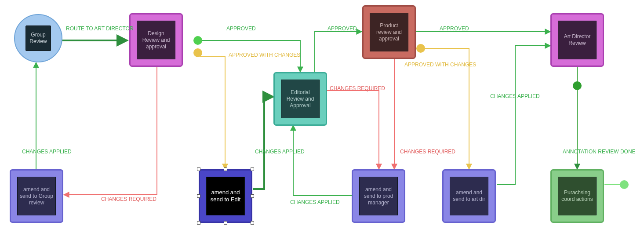  I want to click on node-art-director-review: Art Director Review, so click(577, 40).